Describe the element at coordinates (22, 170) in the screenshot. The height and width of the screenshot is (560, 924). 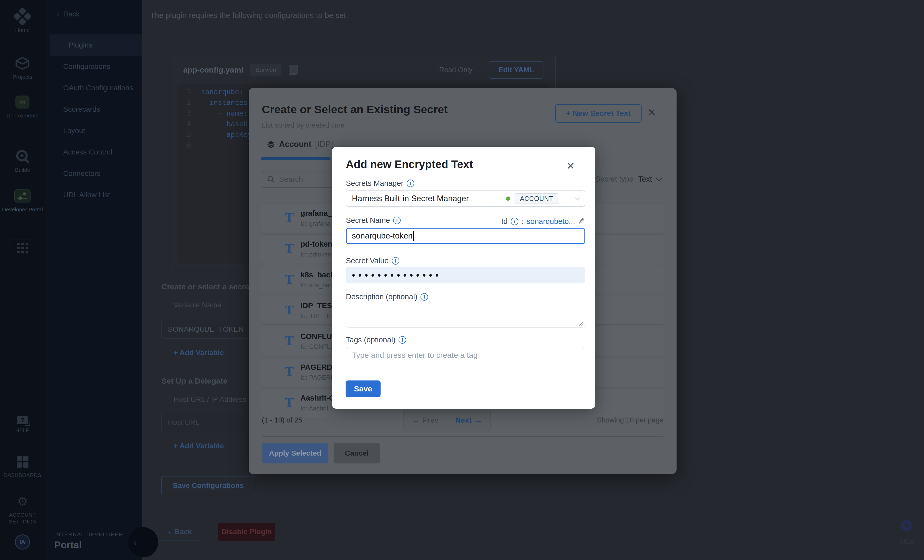
I see `sidebar-item-label: Builds` at that location.